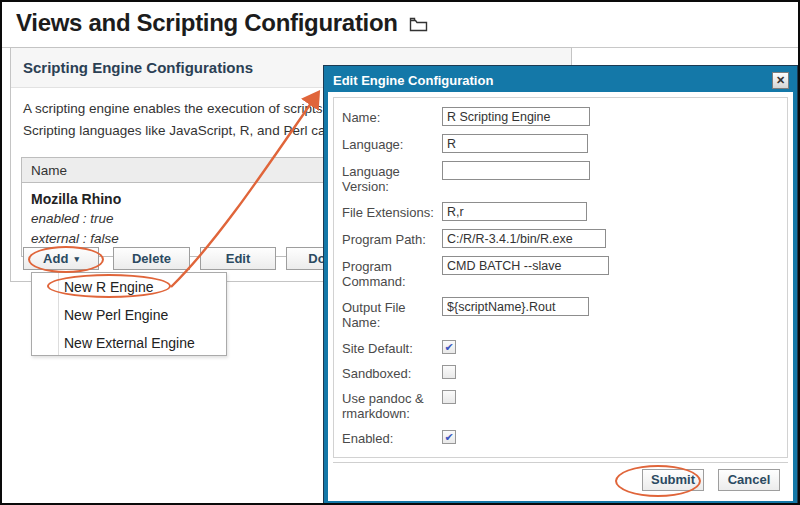 Image resolution: width=800 pixels, height=505 pixels. Describe the element at coordinates (560, 404) in the screenshot. I see `form-row: Use pandoc & rmarkdown:` at that location.